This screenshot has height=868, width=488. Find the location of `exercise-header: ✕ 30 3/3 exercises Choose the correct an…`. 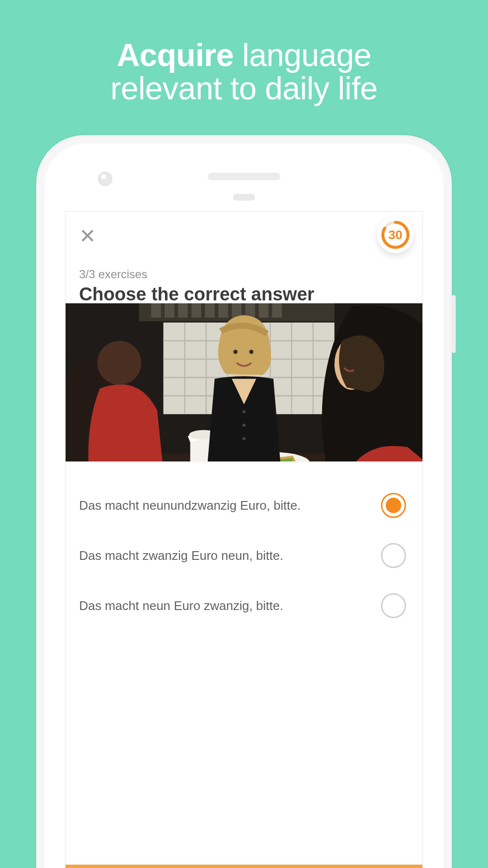

exercise-header: ✕ 30 3/3 exercises Choose the correct an… is located at coordinates (244, 258).